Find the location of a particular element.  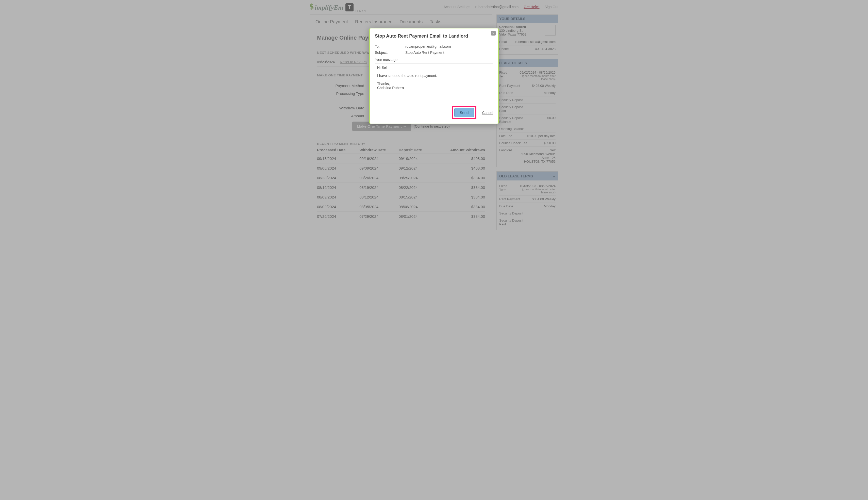

message-textarea is located at coordinates (434, 82).